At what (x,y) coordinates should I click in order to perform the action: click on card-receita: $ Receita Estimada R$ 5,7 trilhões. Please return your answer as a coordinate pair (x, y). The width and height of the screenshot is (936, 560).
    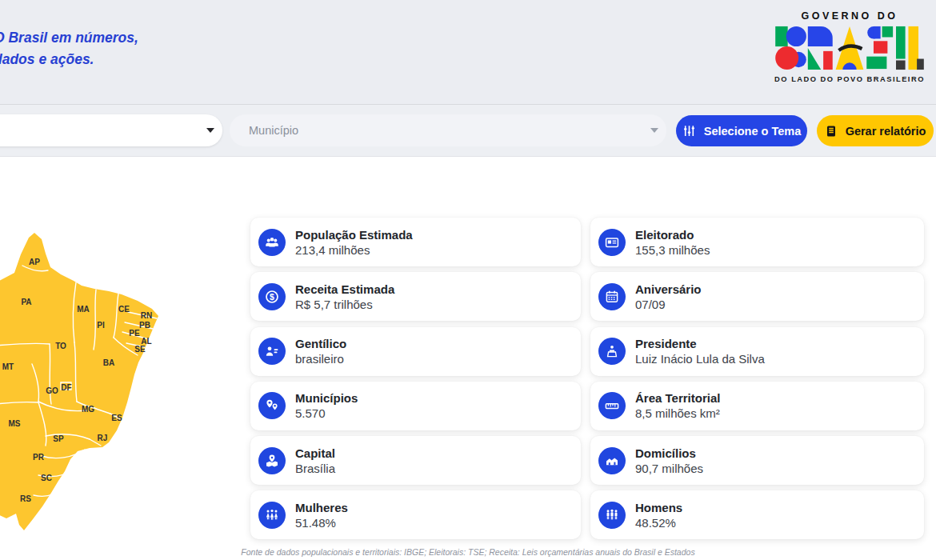
    Looking at the image, I should click on (416, 296).